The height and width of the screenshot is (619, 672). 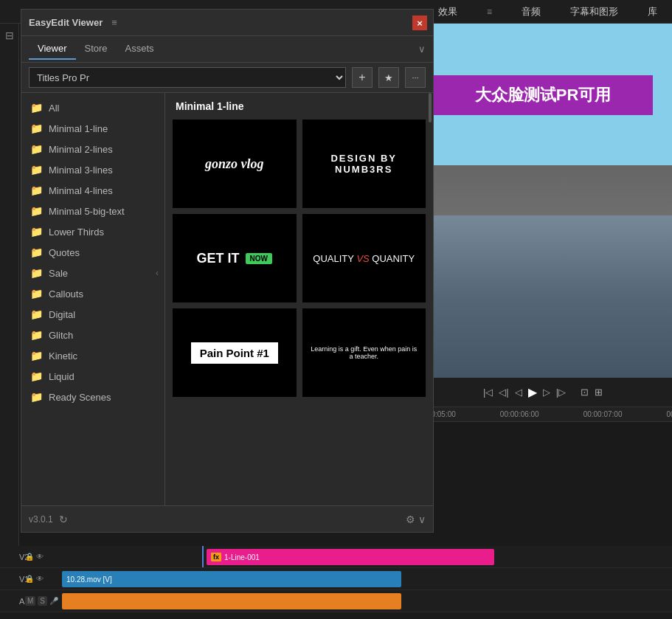 I want to click on panel-footer: v3.0.1 ↻ ⚙ ∨, so click(x=227, y=519).